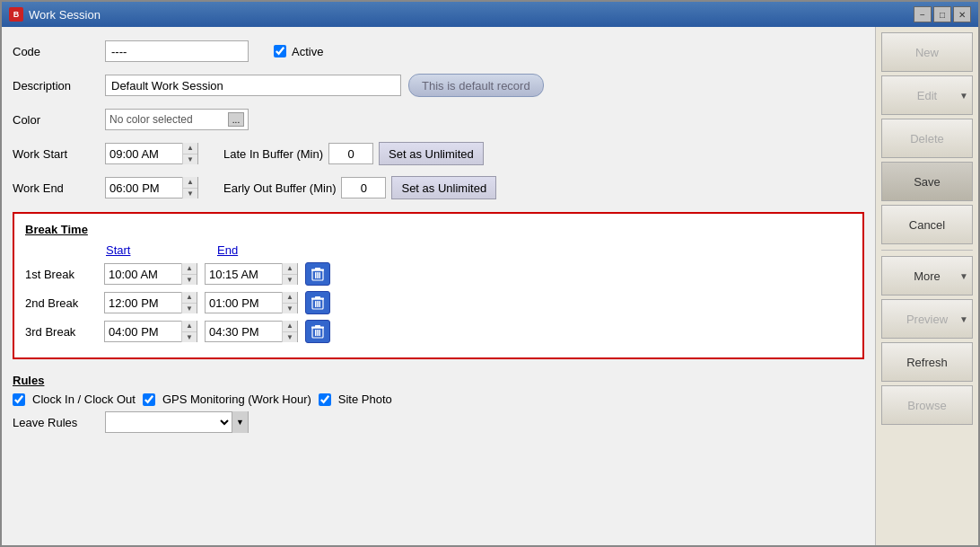 This screenshot has width=980, height=547. Describe the element at coordinates (271, 250) in the screenshot. I see `break-end-header: End` at that location.